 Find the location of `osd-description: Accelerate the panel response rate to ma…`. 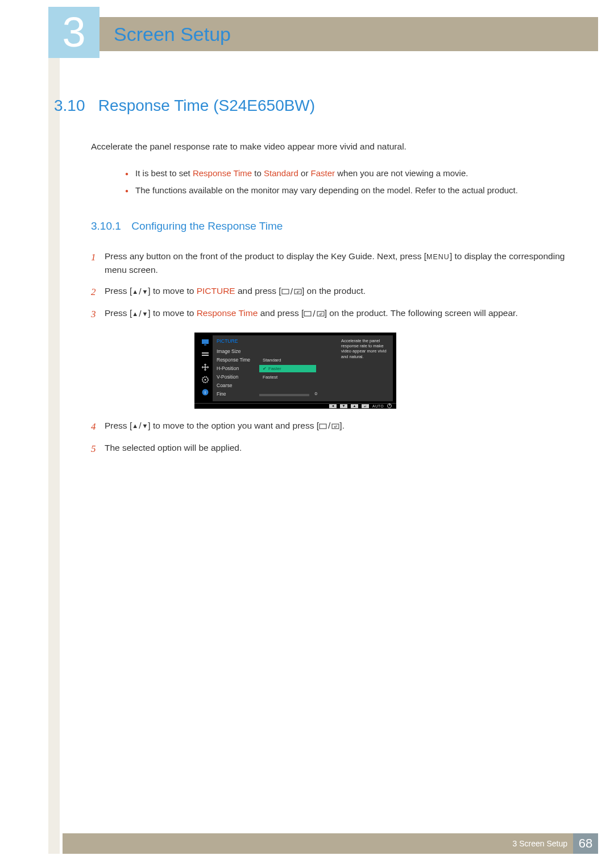

osd-description: Accelerate the panel response rate to ma… is located at coordinates (365, 368).